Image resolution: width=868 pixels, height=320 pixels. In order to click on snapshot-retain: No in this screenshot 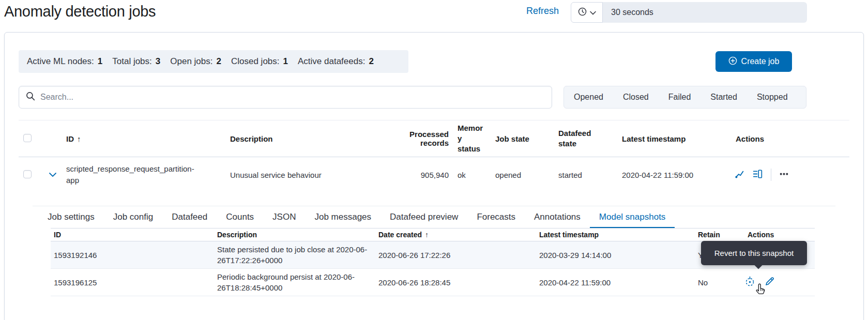, I will do `click(720, 282)`.